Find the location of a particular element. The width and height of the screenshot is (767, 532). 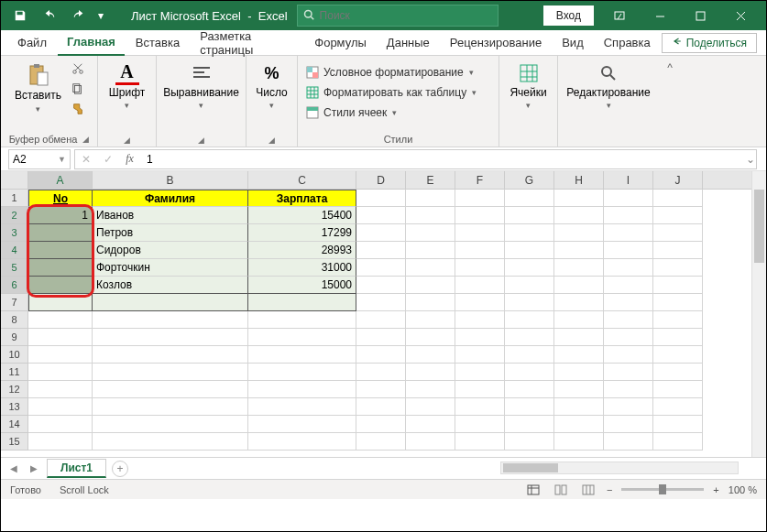

select-all-corner is located at coordinates (15, 179).